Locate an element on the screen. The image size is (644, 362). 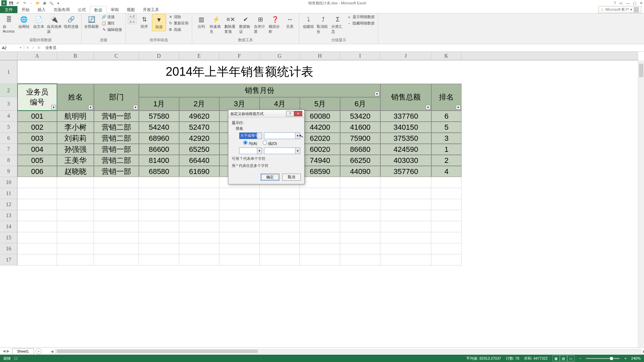
row-header: 8 is located at coordinates (9, 160).